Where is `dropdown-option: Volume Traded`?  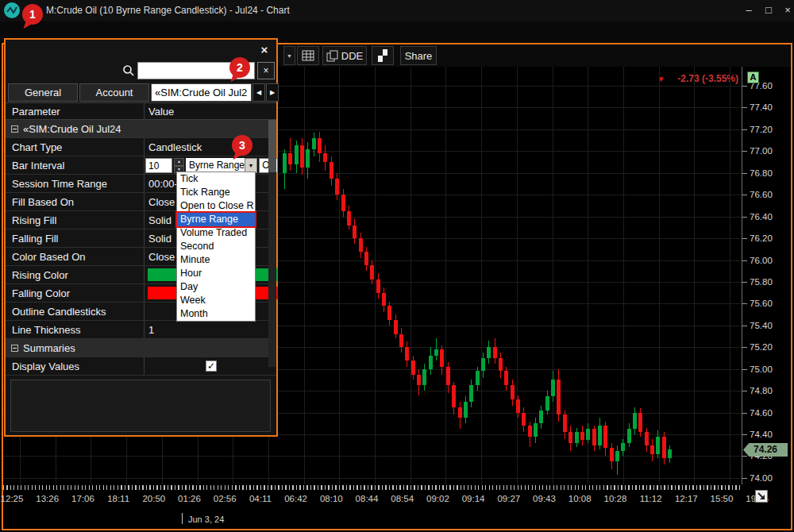
dropdown-option: Volume Traded is located at coordinates (216, 233).